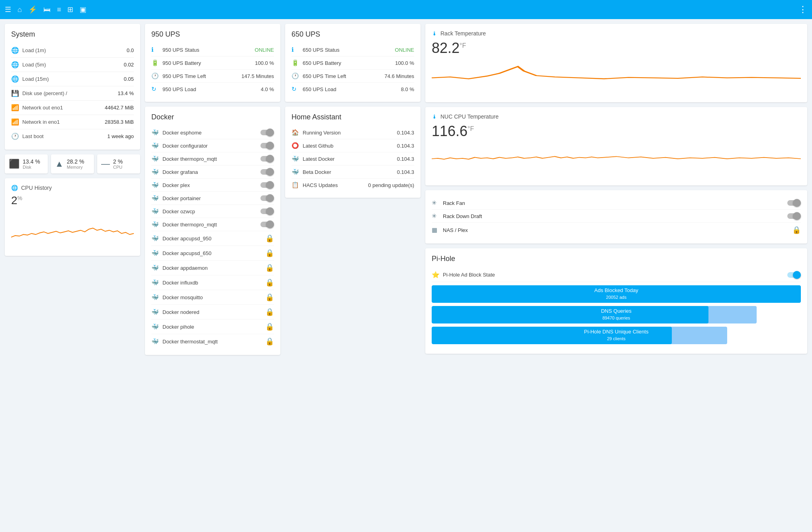 The height and width of the screenshot is (532, 812). Describe the element at coordinates (47, 10) in the screenshot. I see `bed-icon: 🛏` at that location.